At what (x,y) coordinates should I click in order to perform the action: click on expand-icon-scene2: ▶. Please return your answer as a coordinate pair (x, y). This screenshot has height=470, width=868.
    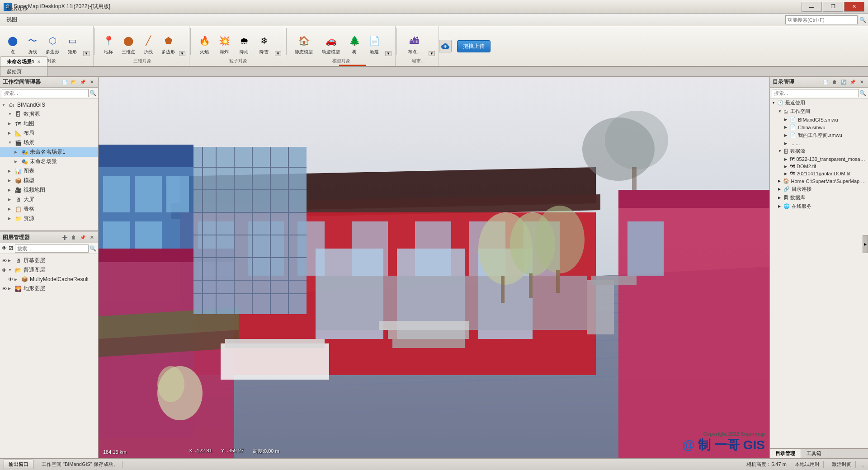
    Looking at the image, I should click on (17, 162).